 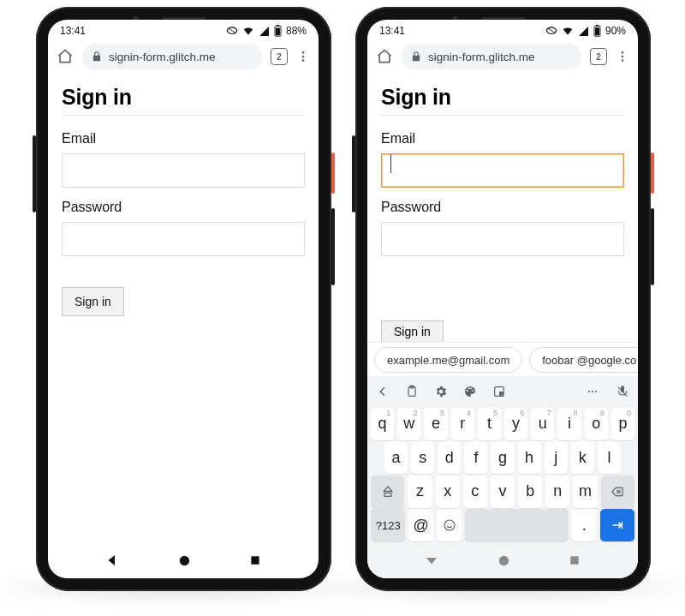 I want to click on side-button, so click(x=333, y=247).